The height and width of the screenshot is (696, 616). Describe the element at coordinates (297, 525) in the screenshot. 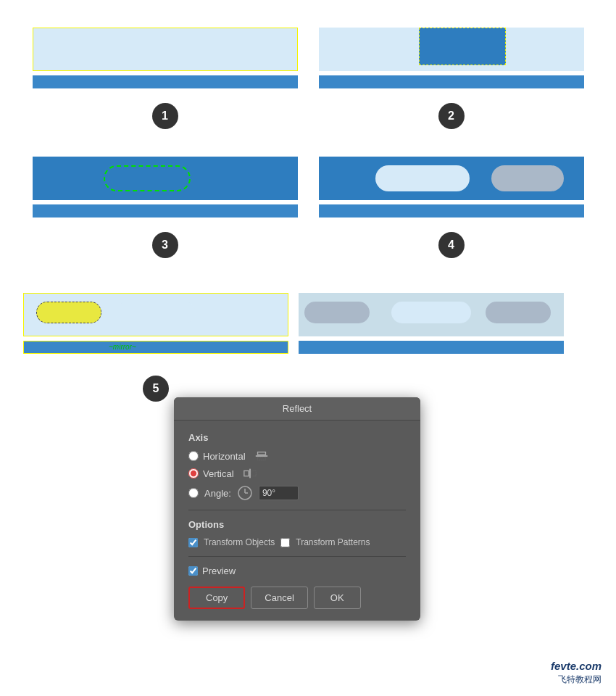

I see `options-section-title: Options` at that location.